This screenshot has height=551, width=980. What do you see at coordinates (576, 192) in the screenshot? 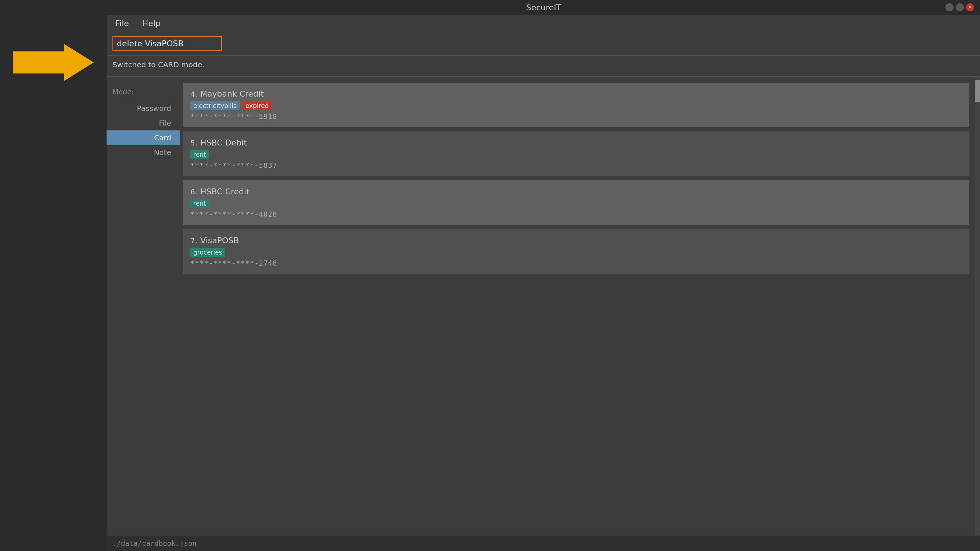
I see `card-header: 6. HSBC Credit` at bounding box center [576, 192].